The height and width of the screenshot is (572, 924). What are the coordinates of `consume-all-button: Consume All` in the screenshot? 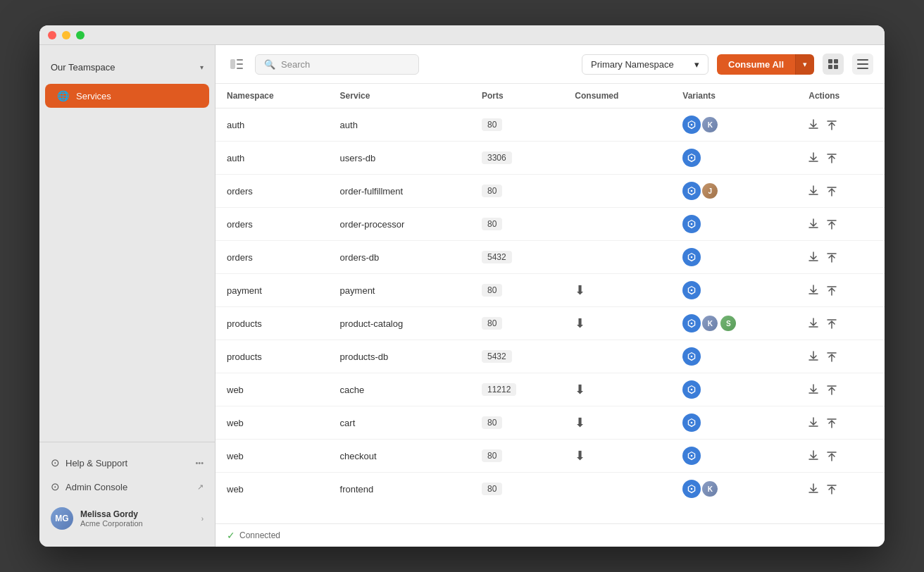 It's located at (756, 65).